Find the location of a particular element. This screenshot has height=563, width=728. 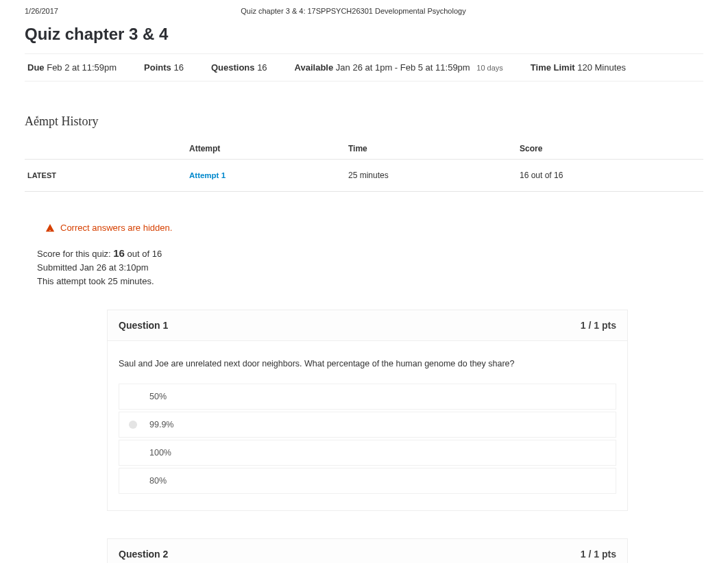

header-spacer is located at coordinates (676, 11).